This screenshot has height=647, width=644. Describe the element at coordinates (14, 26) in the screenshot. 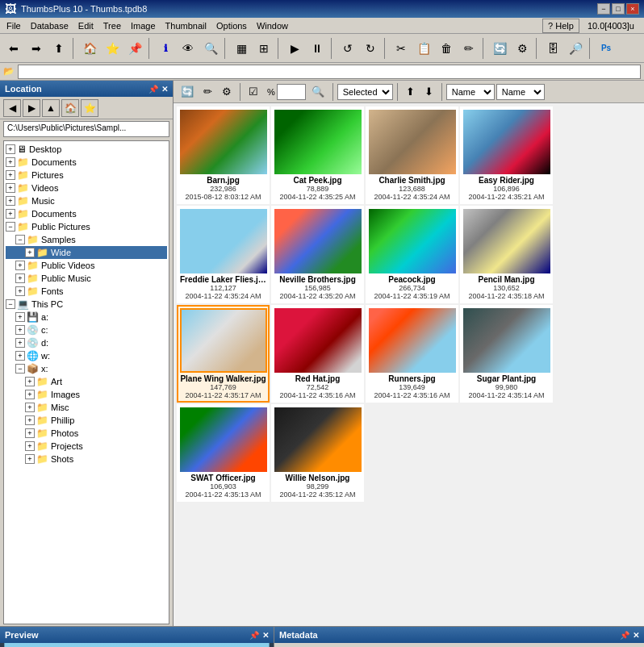

I see `menu-file: File` at that location.